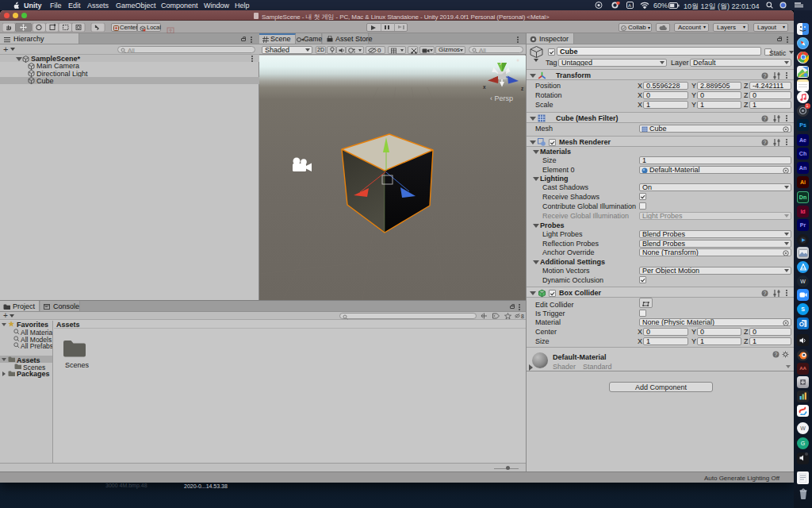  What do you see at coordinates (523, 316) in the screenshot?
I see `svg-text: 8` at bounding box center [523, 316].